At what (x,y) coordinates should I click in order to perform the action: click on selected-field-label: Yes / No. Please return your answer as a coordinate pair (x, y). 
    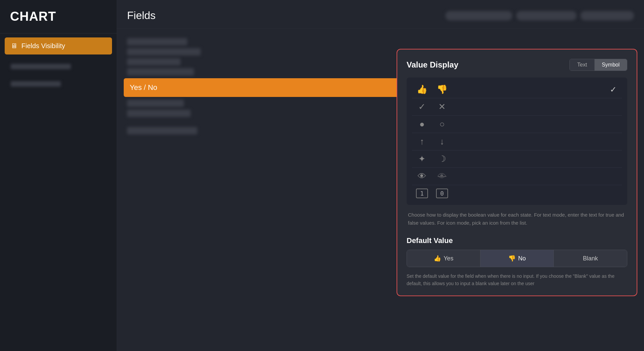
    Looking at the image, I should click on (143, 88).